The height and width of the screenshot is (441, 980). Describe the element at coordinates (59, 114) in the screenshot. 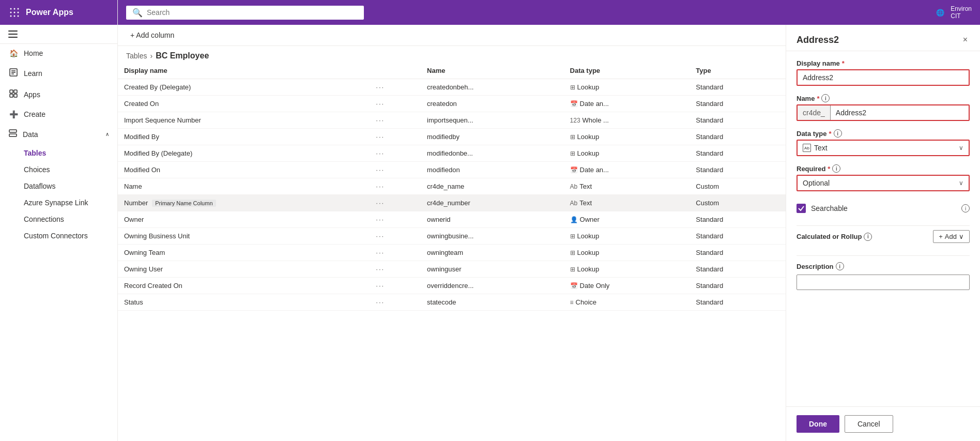

I see `sidebar-item-create: ➕ Create` at that location.